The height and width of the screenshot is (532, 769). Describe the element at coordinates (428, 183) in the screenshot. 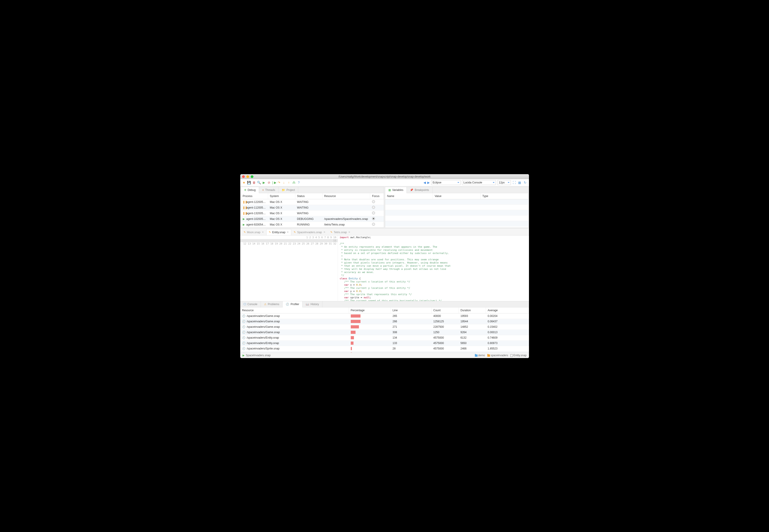

I see `next-arrow-icon: ▶` at that location.